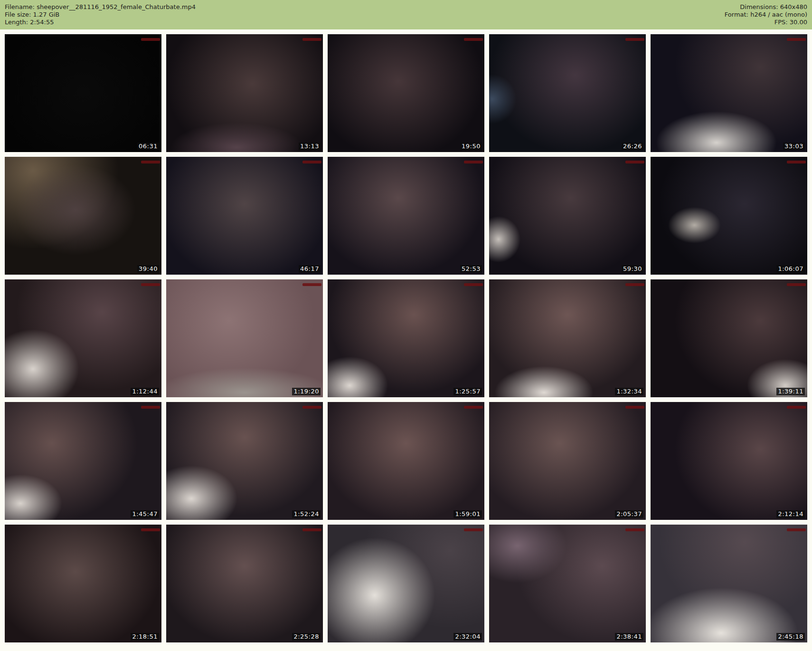 This screenshot has width=812, height=651. Describe the element at coordinates (83, 216) in the screenshot. I see `video-thumbnail: 39:40` at that location.